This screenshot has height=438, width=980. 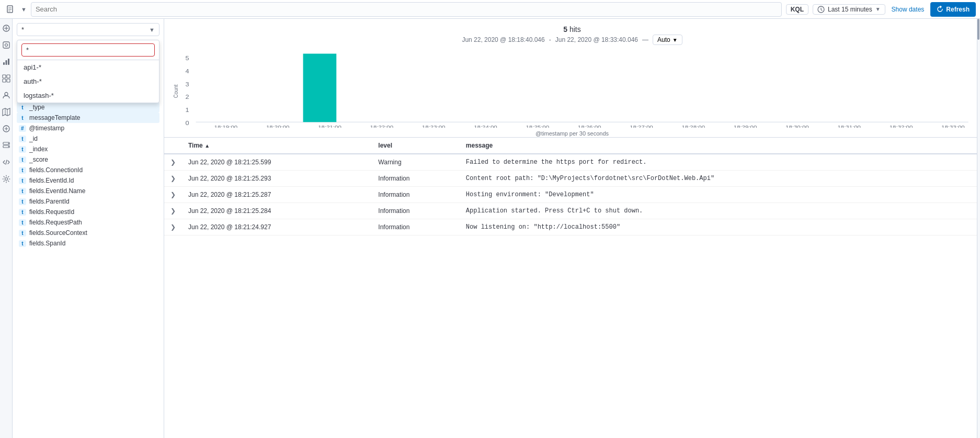 What do you see at coordinates (572, 179) in the screenshot?
I see `table-row: ❯ Jun 22, 2020 @ 18:21:25.293 Informatio…` at bounding box center [572, 179].